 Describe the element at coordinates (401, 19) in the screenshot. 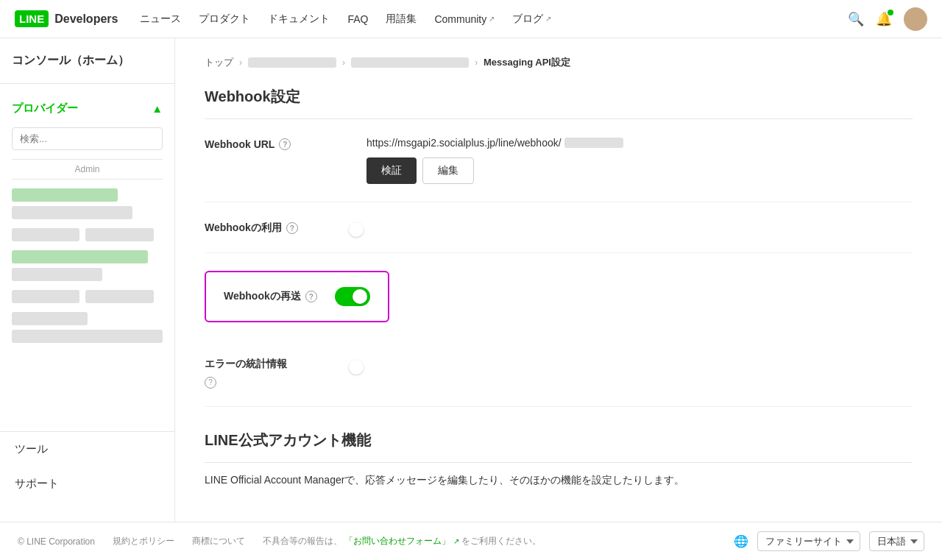

I see `nav-glossary: 用語集` at that location.